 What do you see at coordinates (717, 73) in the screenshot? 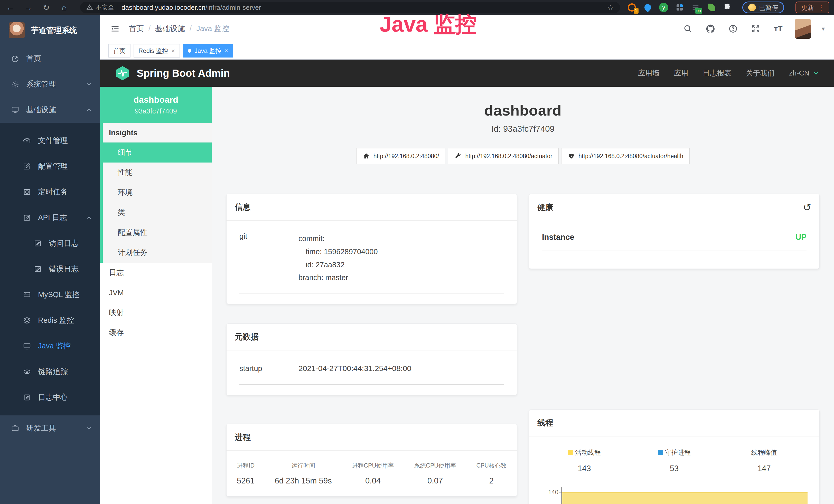
I see `sba-nav-journal: 日志报表` at bounding box center [717, 73].